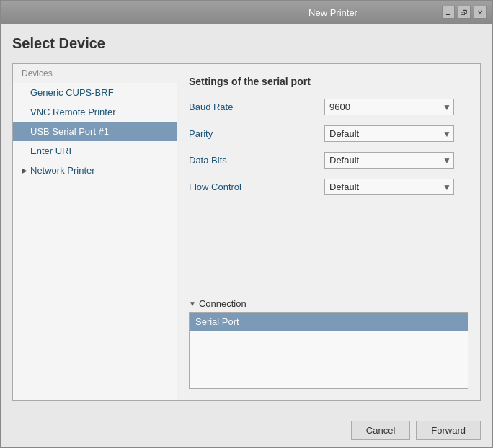 This screenshot has height=448, width=493. I want to click on device-item-enter-uri: Enter URI, so click(95, 151).